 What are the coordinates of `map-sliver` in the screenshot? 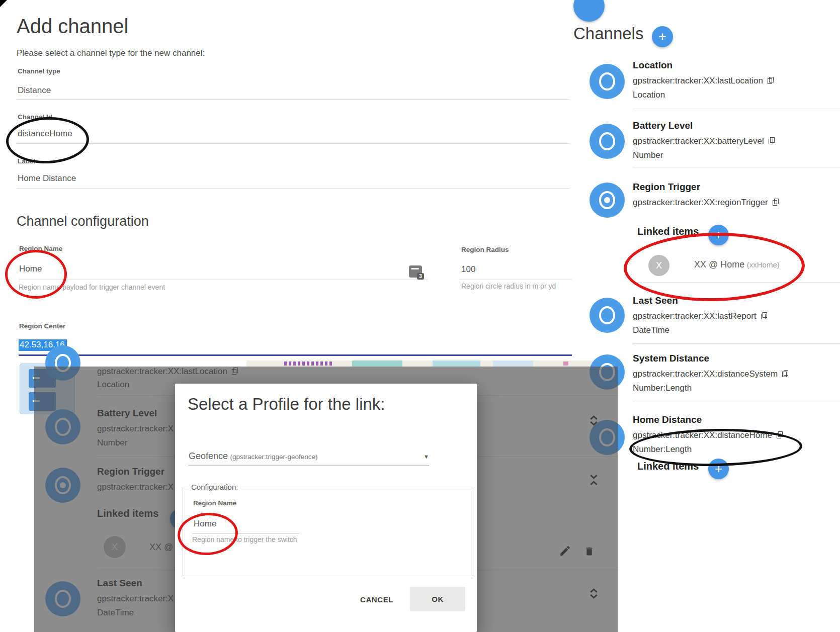 It's located at (432, 364).